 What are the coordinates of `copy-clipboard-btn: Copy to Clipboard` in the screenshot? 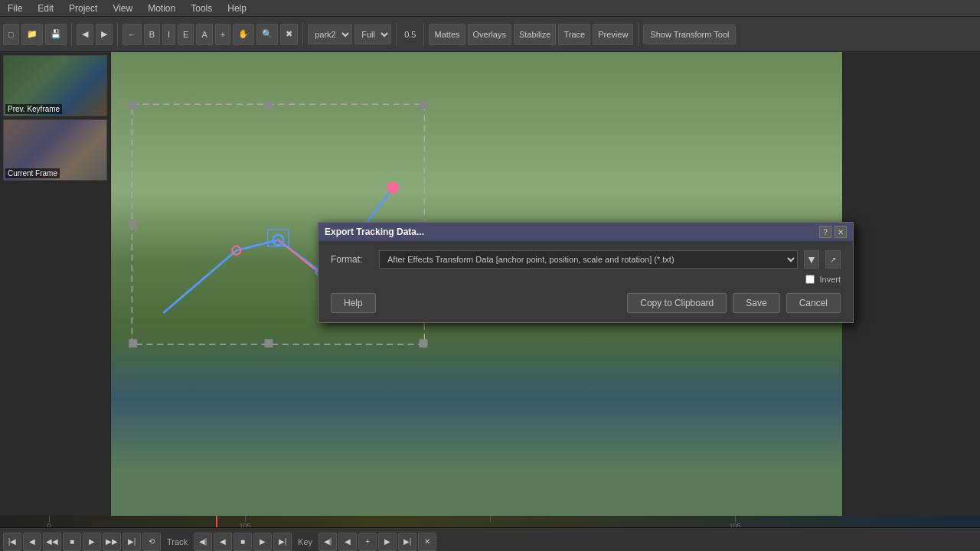 It's located at (677, 303).